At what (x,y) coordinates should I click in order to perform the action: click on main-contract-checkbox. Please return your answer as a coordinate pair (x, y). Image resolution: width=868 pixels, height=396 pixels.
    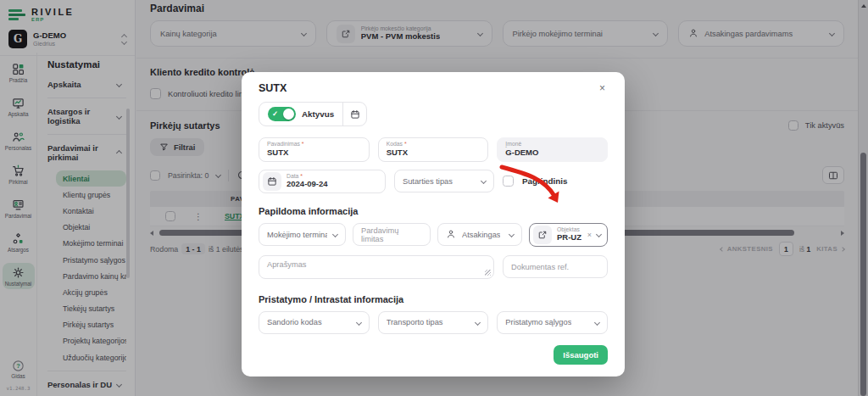
    Looking at the image, I should click on (509, 181).